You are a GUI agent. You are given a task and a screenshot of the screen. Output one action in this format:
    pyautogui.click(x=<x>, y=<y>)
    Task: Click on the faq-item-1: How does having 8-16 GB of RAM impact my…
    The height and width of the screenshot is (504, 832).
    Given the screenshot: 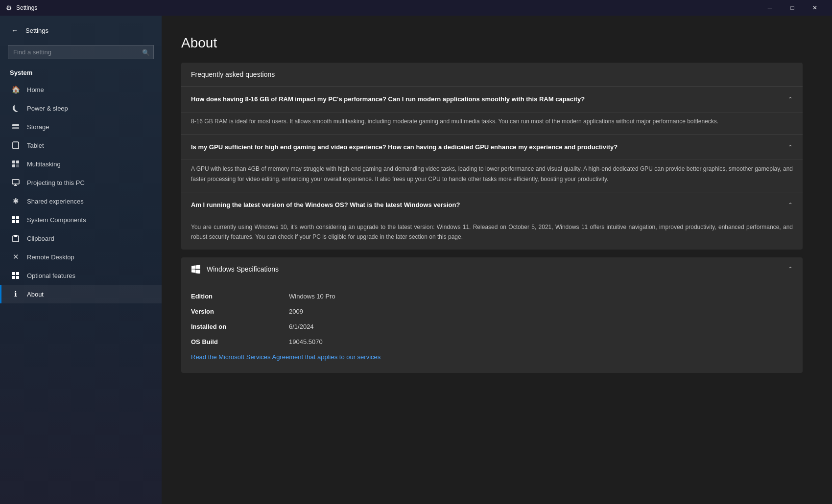 What is the action you would take?
    pyautogui.click(x=492, y=110)
    